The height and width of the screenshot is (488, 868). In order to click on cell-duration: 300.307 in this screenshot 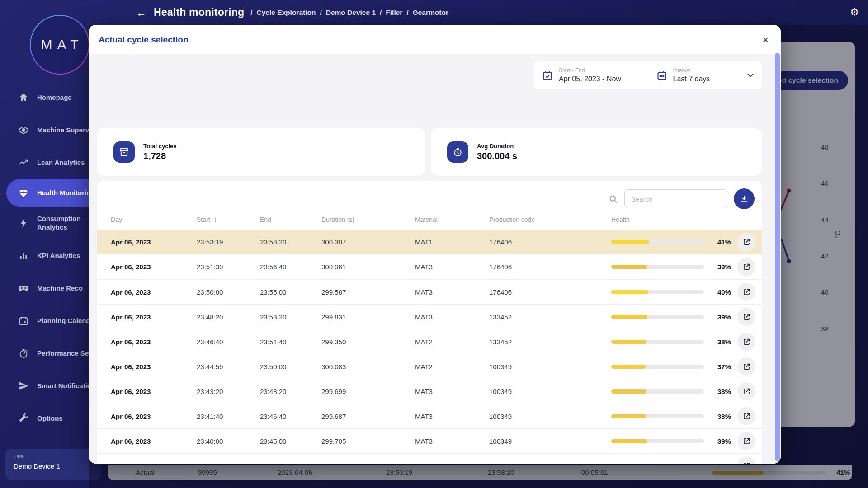, I will do `click(368, 242)`.